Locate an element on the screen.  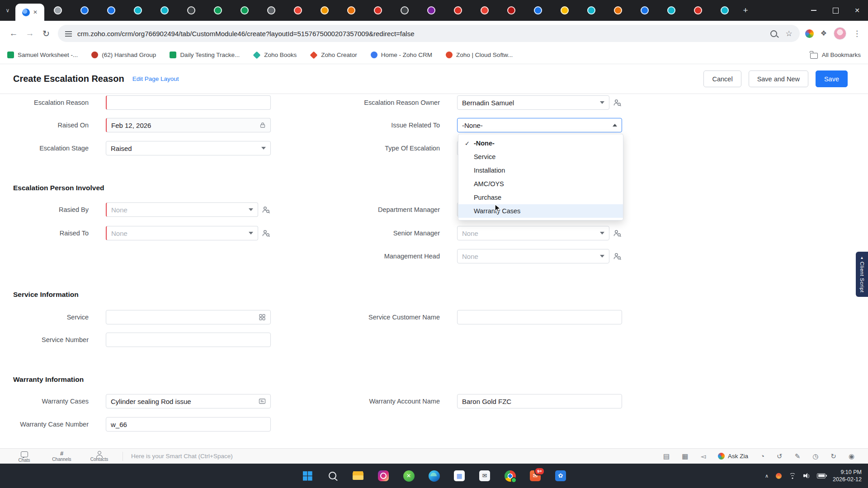
chatbar-icon: ▦ is located at coordinates (685, 456).